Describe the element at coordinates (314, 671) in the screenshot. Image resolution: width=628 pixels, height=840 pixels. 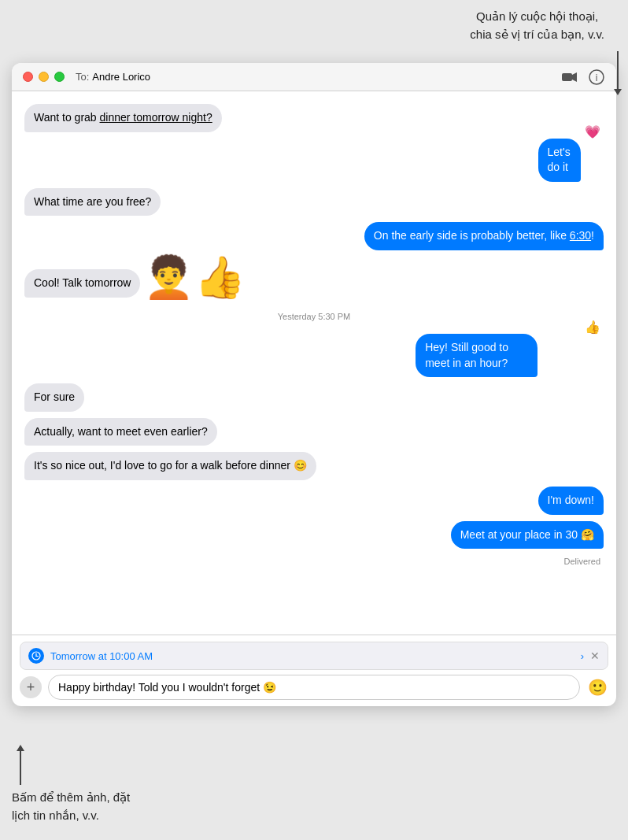
I see `input-area: Tomorrow at 10:00 AM › ✕ + 🙂` at that location.